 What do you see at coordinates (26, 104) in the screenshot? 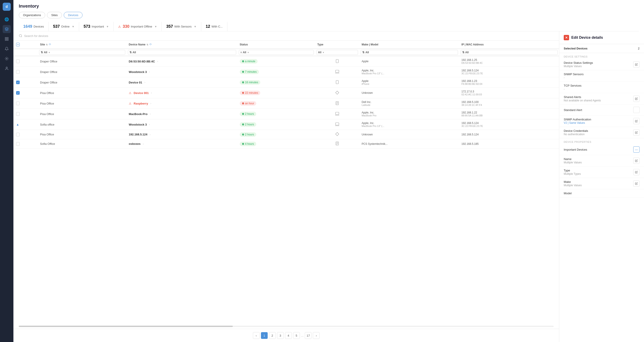
I see `check-cell` at bounding box center [26, 104].